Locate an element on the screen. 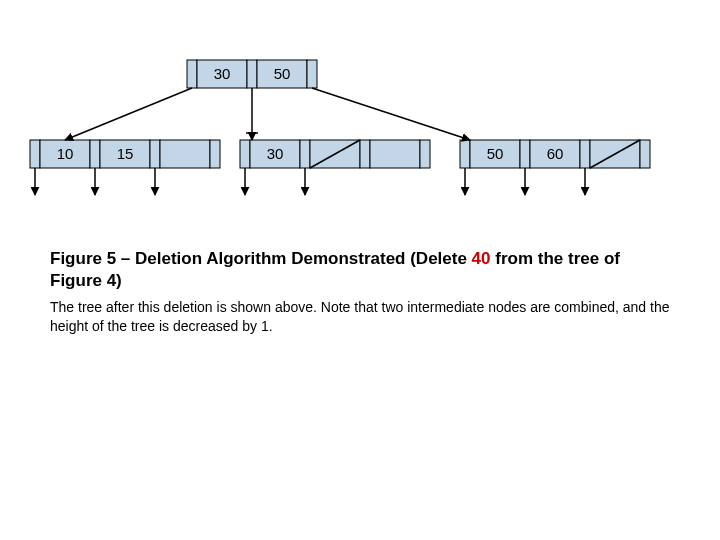 Image resolution: width=720 pixels, height=540 pixels. leaf-node-0: 10 15 is located at coordinates (125, 154).